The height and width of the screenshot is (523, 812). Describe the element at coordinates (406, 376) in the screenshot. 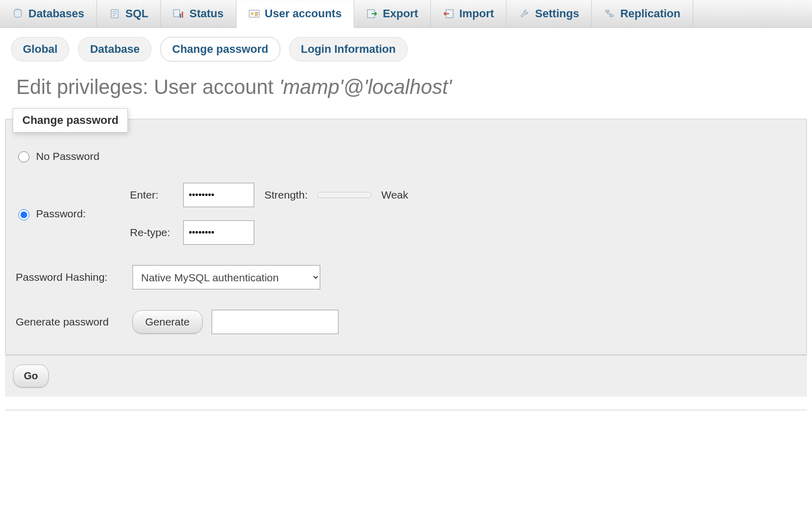

I see `footer-bar: Go` at that location.